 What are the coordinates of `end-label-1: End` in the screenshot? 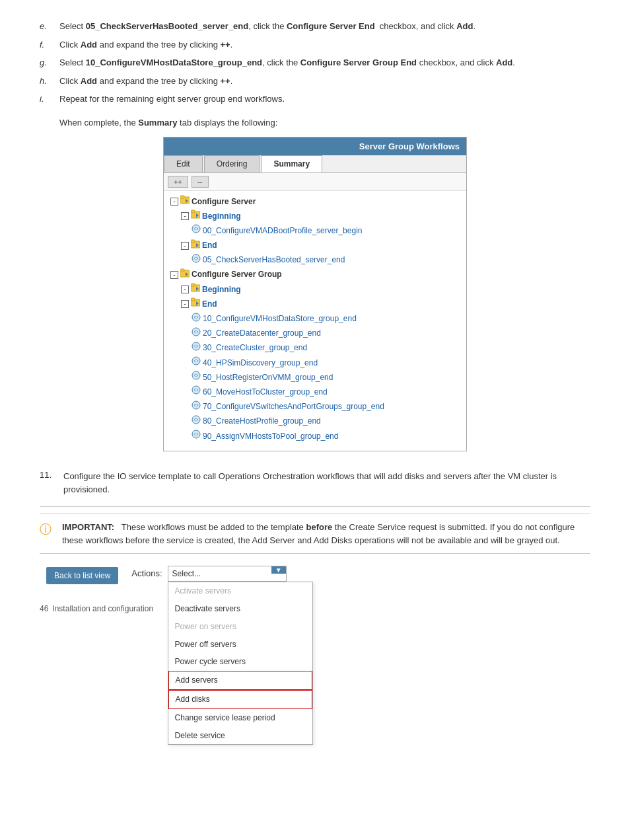 It's located at (210, 246).